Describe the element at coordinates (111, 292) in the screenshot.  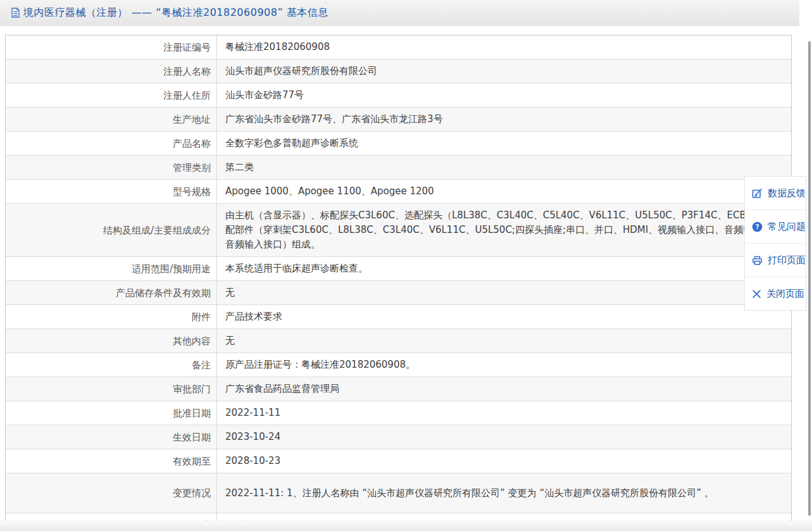
I see `row-label: 产品储存条件及有效期` at that location.